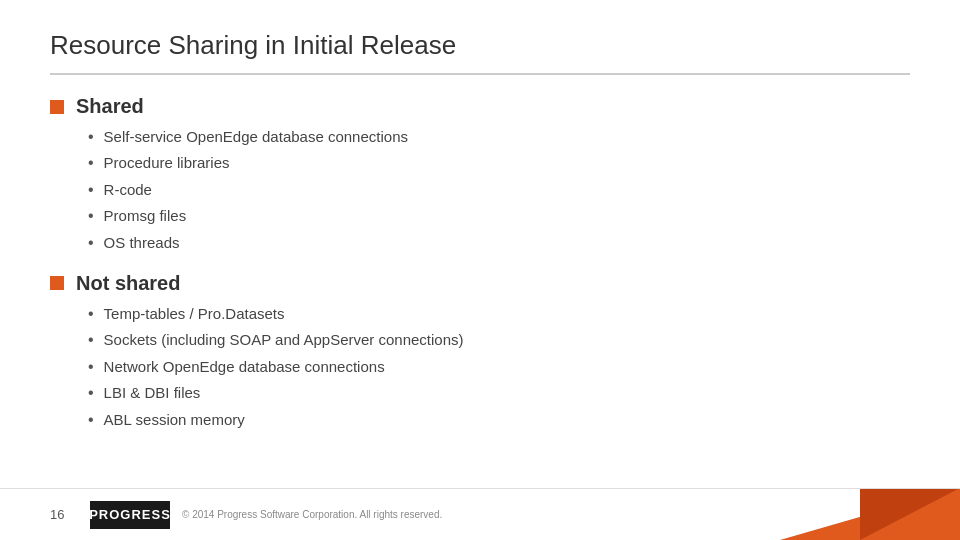  What do you see at coordinates (480, 106) in the screenshot?
I see `shared-section-header: Shared` at bounding box center [480, 106].